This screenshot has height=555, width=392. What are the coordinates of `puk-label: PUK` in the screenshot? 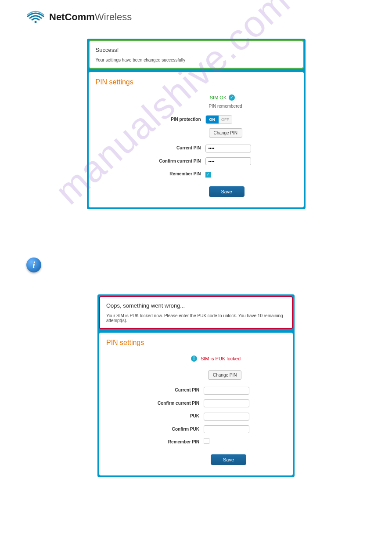 It's located at (155, 416).